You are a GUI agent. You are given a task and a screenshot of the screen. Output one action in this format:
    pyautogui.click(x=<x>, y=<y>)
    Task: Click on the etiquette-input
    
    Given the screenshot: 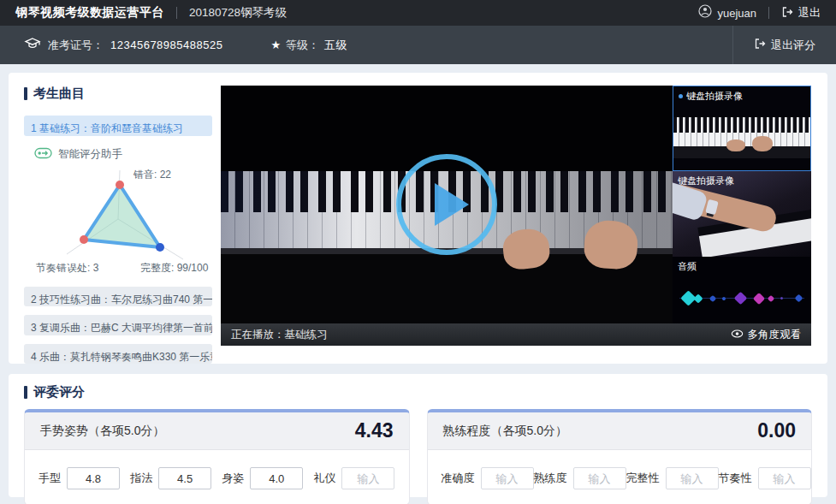 What is the action you would take?
    pyautogui.click(x=368, y=478)
    